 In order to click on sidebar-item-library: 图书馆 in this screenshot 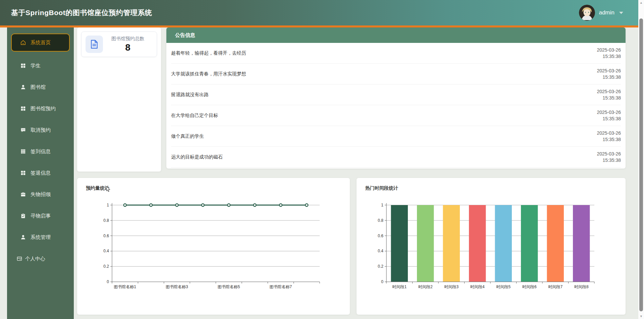, I will do `click(40, 87)`.